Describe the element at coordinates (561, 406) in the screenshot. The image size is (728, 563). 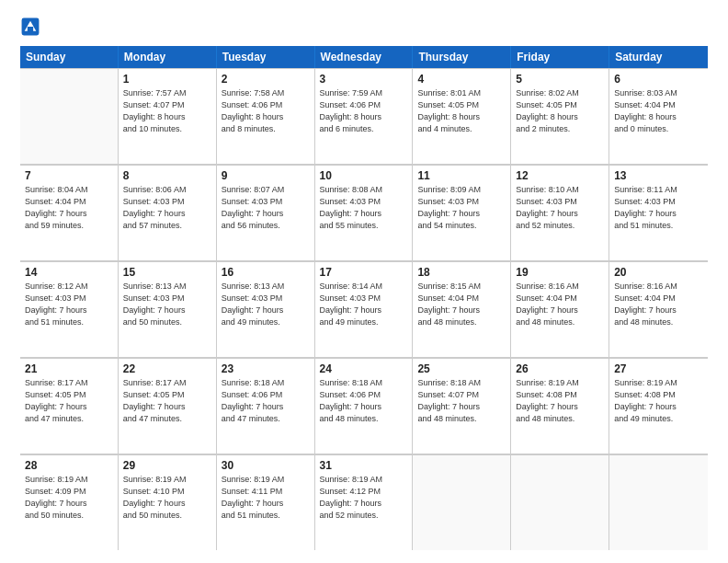
I see `day-cell-26: 26Sunrise: 8:19 AMSunset: 4:08 PMDayligh…` at that location.